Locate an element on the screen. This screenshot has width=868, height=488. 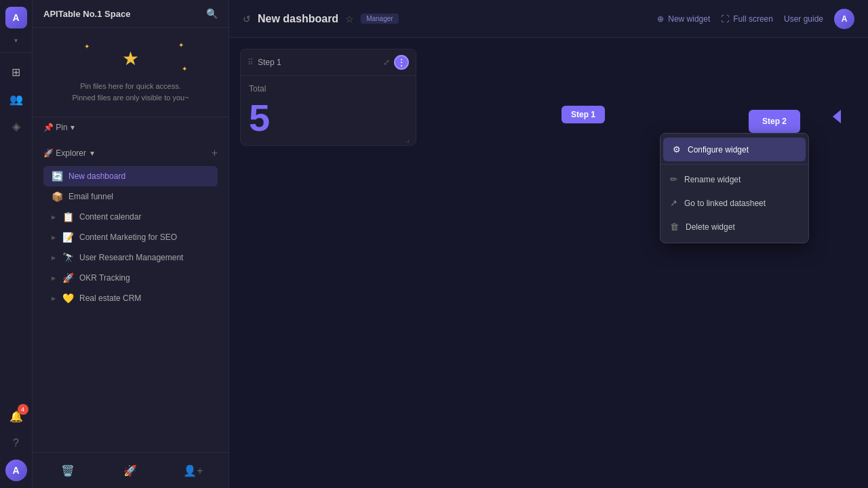
email-funnel-icon: 📦 is located at coordinates (57, 197).